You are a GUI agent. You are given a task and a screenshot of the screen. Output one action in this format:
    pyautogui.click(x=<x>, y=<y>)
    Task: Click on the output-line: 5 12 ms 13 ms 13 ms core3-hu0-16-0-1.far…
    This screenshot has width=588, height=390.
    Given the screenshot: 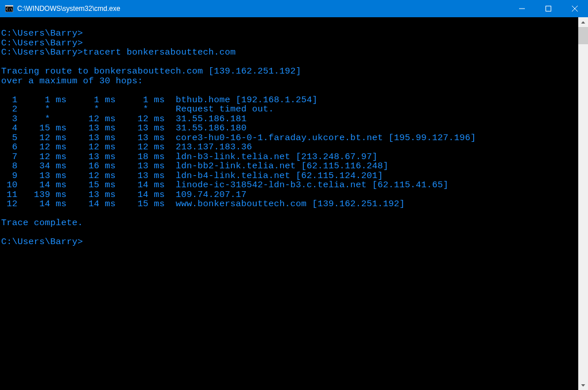 What is the action you would take?
    pyautogui.click(x=239, y=138)
    